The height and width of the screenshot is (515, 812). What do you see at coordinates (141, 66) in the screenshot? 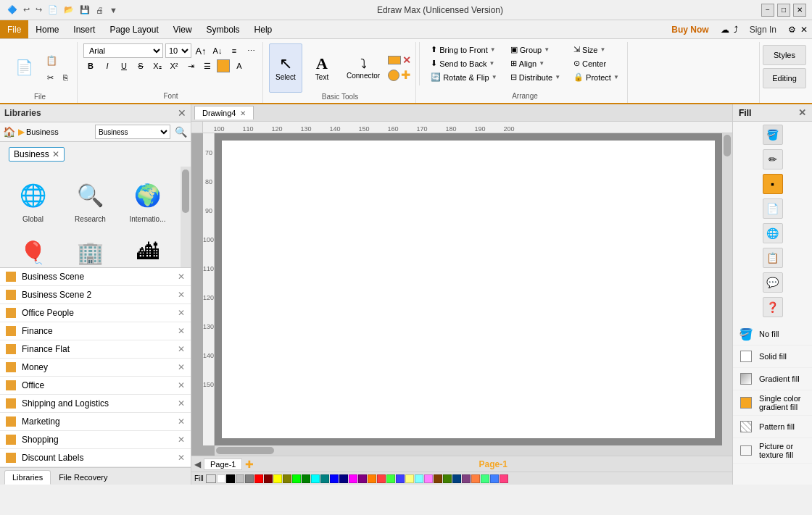
I see `strikethrough-btn: S` at bounding box center [141, 66].